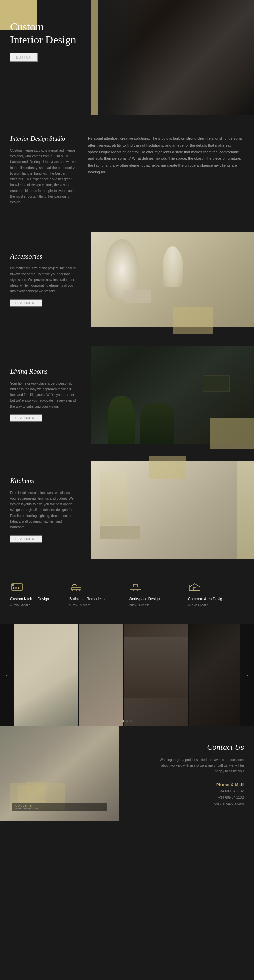 This screenshot has width=254, height=980. Describe the element at coordinates (127, 594) in the screenshot. I see `services-grid-row: Custom Kitchen Design VIEW MORE Bathroom…` at that location.